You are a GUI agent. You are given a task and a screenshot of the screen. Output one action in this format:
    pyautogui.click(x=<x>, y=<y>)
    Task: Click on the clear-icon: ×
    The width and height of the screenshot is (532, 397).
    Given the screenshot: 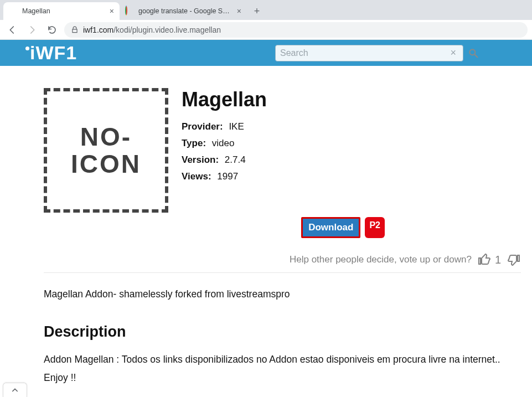 What is the action you would take?
    pyautogui.click(x=453, y=53)
    